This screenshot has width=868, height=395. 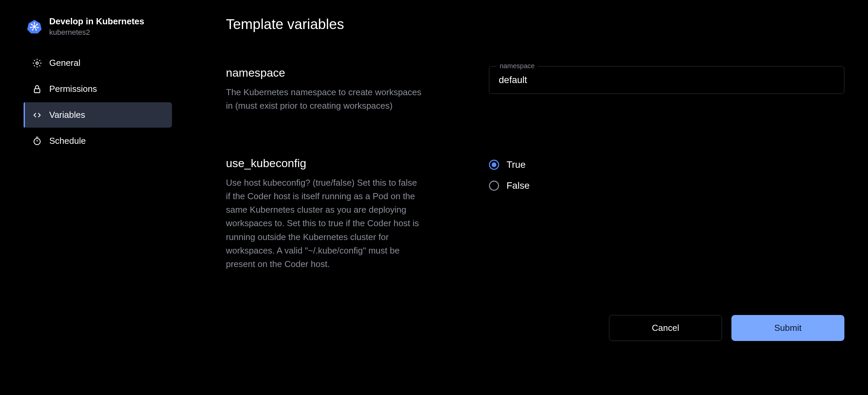 What do you see at coordinates (324, 99) in the screenshot?
I see `variable-description: The Kubernetes namespace to create works…` at bounding box center [324, 99].